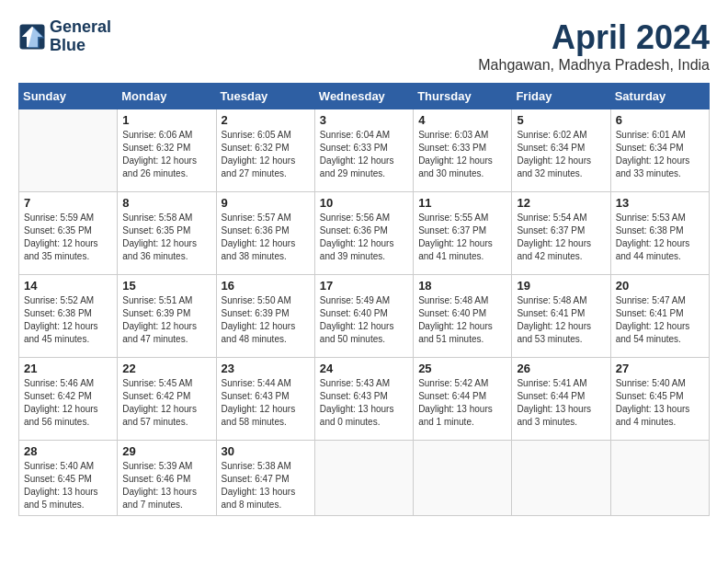 Image resolution: width=728 pixels, height=563 pixels. Describe the element at coordinates (266, 486) in the screenshot. I see `day-info: Sunrise: 5:38 AM Sunset: 6:47 PM Dayligh…` at that location.